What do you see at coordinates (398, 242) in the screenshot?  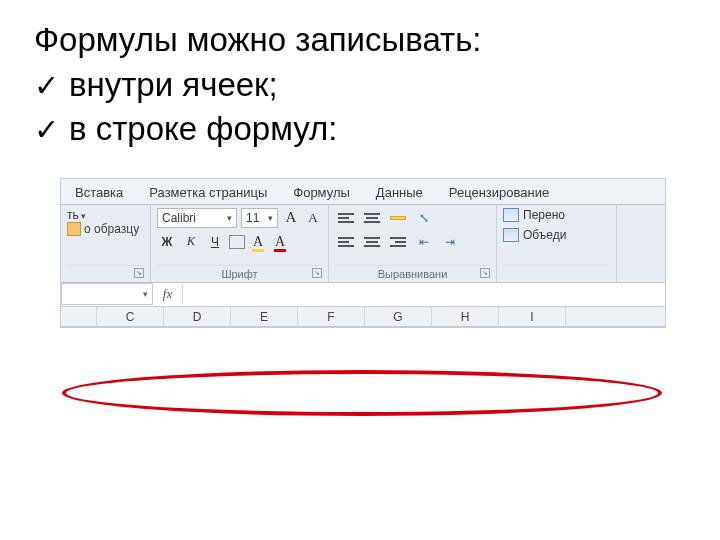 I see `align-right-button` at bounding box center [398, 242].